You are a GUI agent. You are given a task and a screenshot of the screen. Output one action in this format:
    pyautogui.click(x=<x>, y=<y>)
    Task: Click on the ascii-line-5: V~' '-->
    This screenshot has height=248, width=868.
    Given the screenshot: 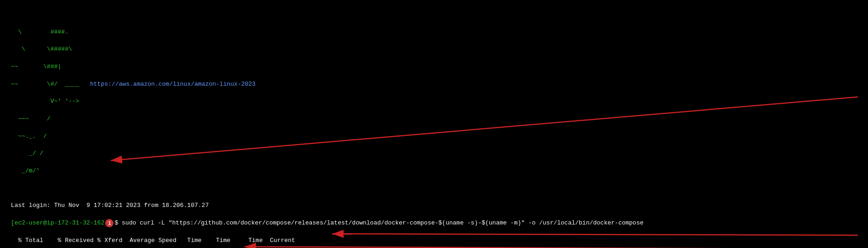 What is the action you would take?
    pyautogui.click(x=45, y=101)
    